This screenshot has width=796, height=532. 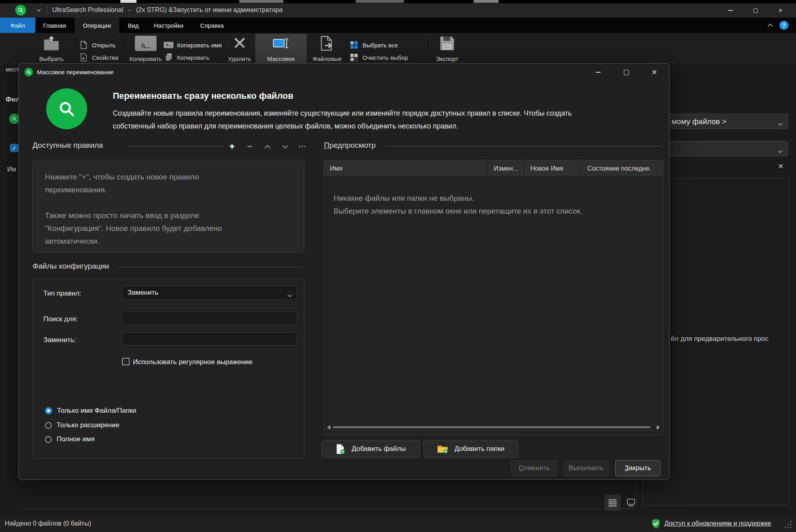 What do you see at coordinates (62, 294) in the screenshot?
I see `rule-type-label: Тип правил:` at bounding box center [62, 294].